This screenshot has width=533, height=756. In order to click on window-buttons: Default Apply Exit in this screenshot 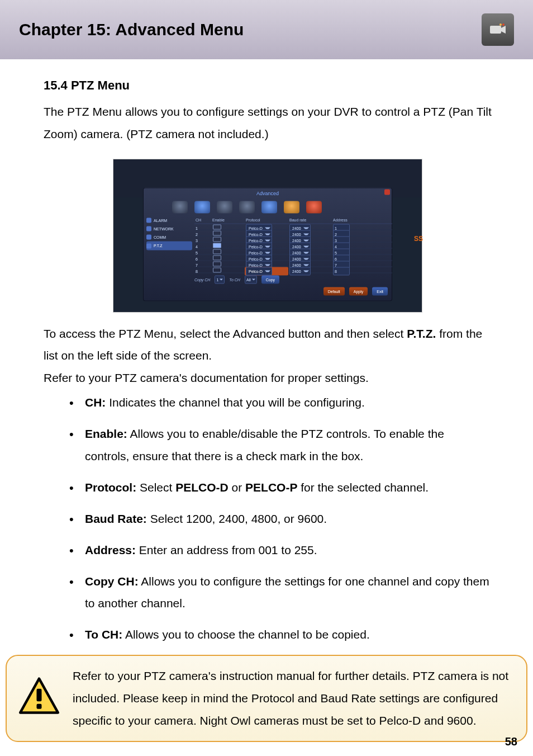, I will do `click(291, 292)`.